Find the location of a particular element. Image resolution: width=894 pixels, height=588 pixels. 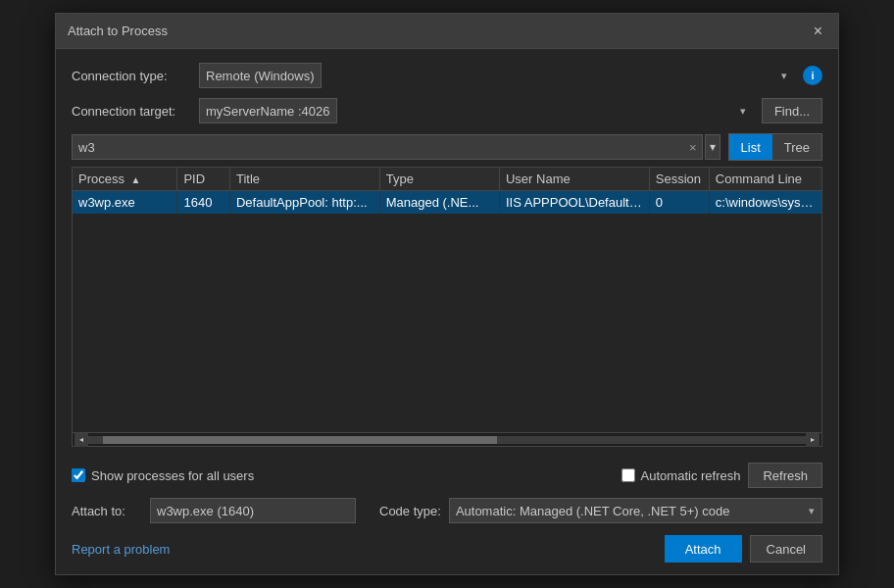

connection-target-select: myServerName :4026 is located at coordinates (269, 111).